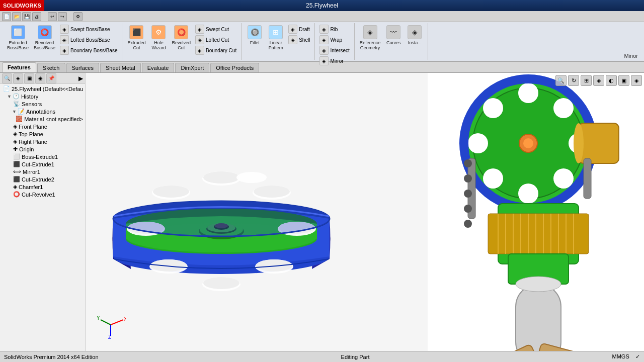 The width and height of the screenshot is (644, 362). What do you see at coordinates (276, 38) in the screenshot?
I see `linear-pattern-button: ⊞ Linear Pattern` at bounding box center [276, 38].